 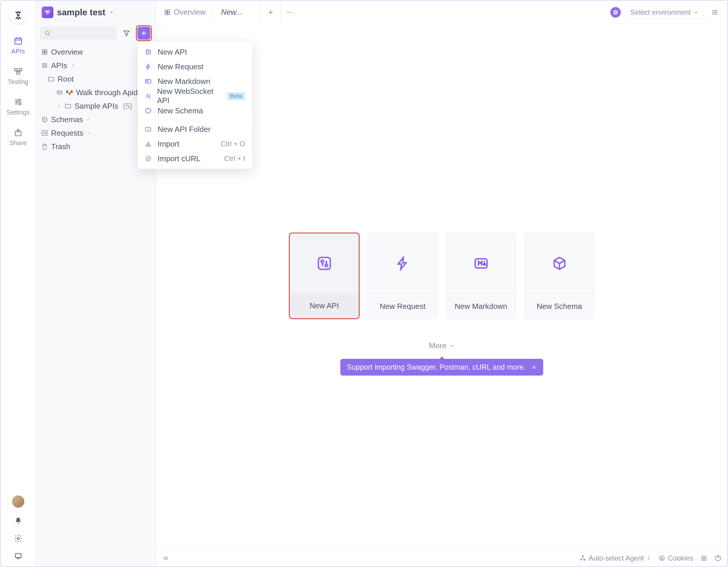 What do you see at coordinates (681, 558) in the screenshot?
I see `cookies-label: Cookies` at bounding box center [681, 558].